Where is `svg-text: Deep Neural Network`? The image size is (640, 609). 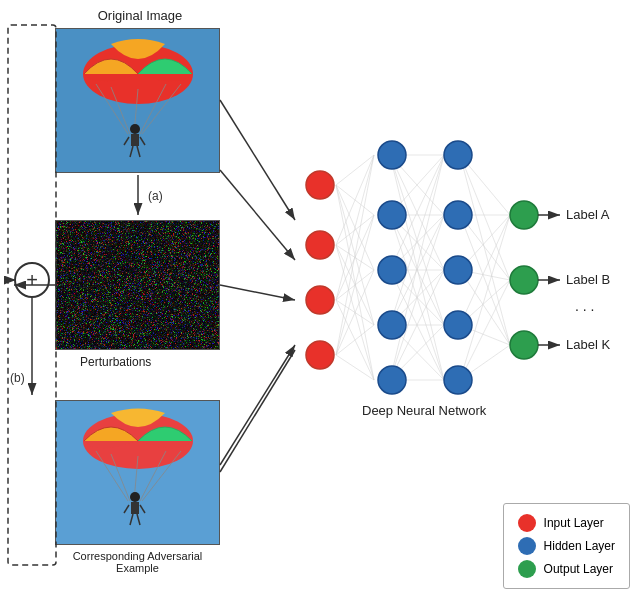
svg-text: Deep Neural Network is located at coordinates (424, 410).